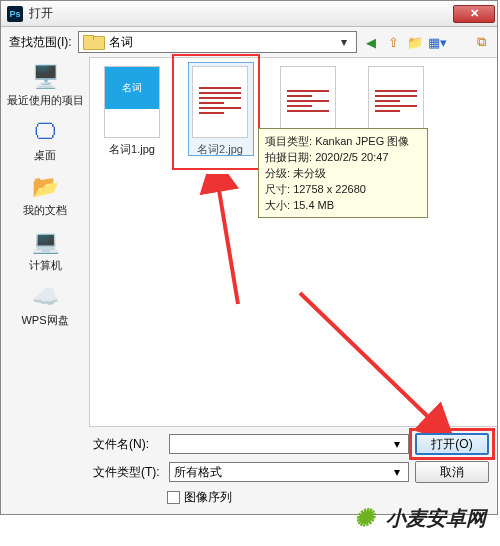  I want to click on place-wps: ☁️ WPS网盘, so click(45, 306).